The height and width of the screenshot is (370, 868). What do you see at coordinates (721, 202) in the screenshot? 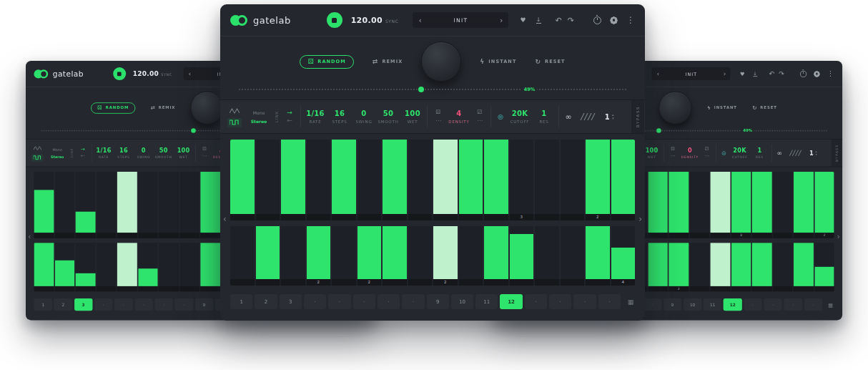
I see `gate-bar-accent` at bounding box center [721, 202].